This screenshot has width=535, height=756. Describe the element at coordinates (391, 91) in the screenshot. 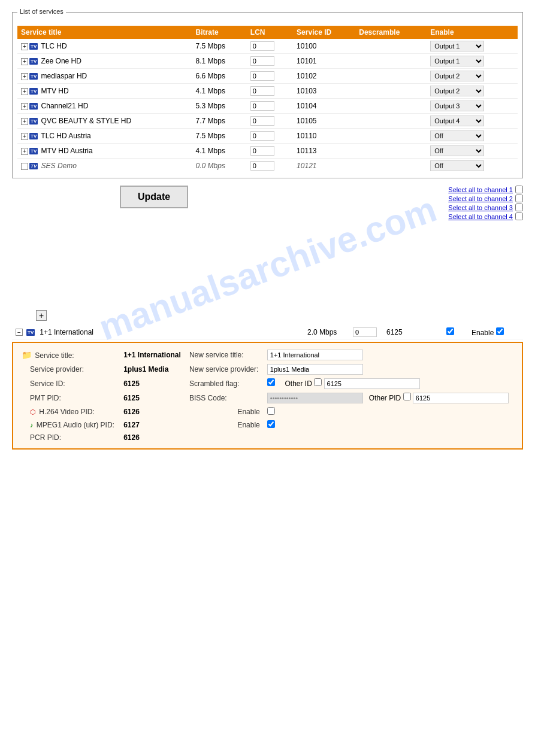

I see `row-3-descramble` at that location.